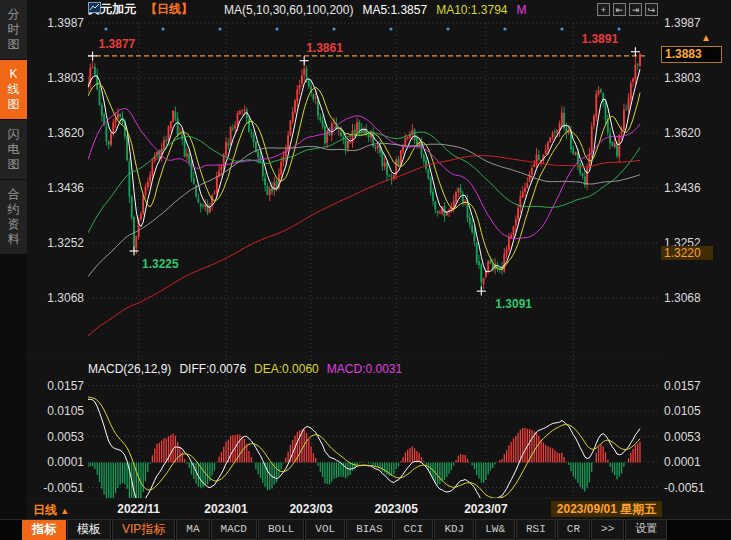 This screenshot has width=731, height=540. I want to click on macd-diff-value: DIFF:0.0076, so click(212, 369).